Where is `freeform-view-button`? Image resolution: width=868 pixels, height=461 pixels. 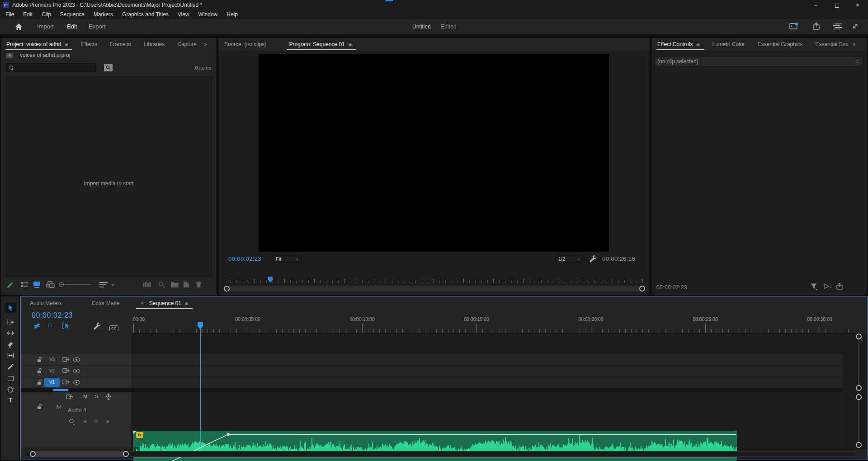 freeform-view-button is located at coordinates (51, 285).